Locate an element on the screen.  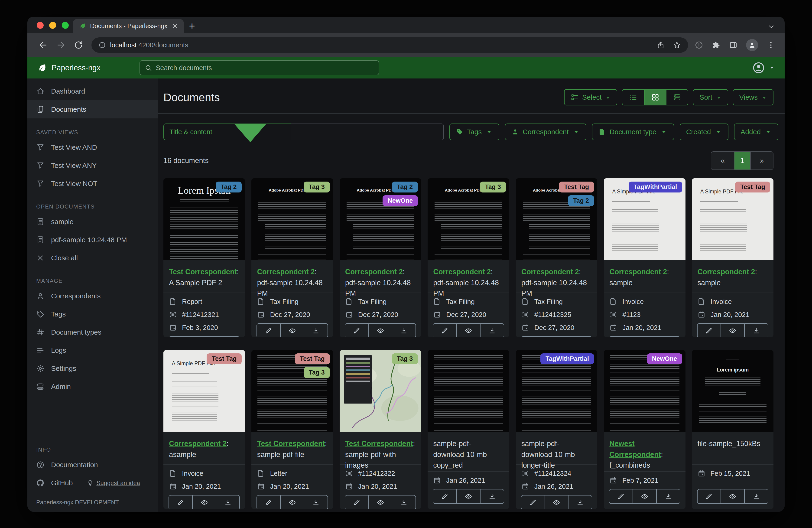
sidebar-item-test-view-any: Test View ANY is located at coordinates (93, 166).